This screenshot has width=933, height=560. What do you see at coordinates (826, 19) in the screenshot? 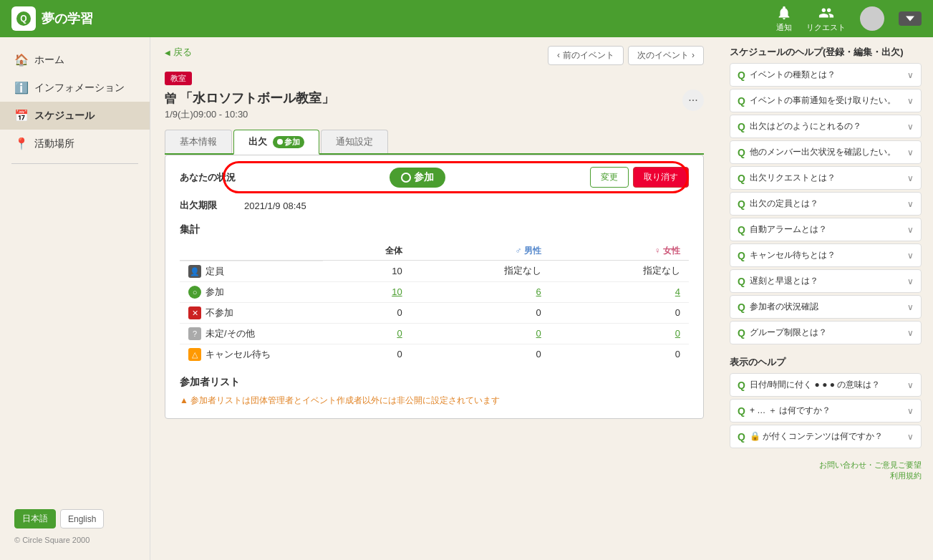
I see `request-nav: リクエスト` at bounding box center [826, 19].